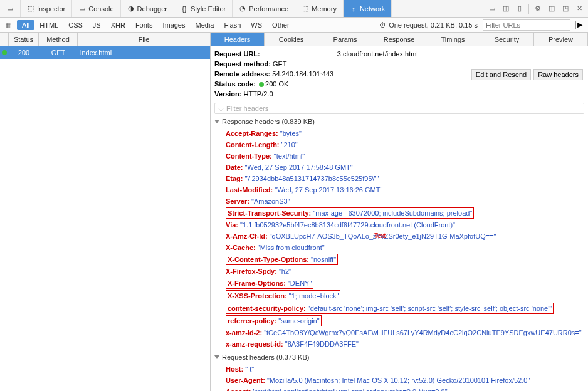  Describe the element at coordinates (399, 308) in the screenshot. I see `header-row: content-security-policy: "default-src 'n…` at that location.